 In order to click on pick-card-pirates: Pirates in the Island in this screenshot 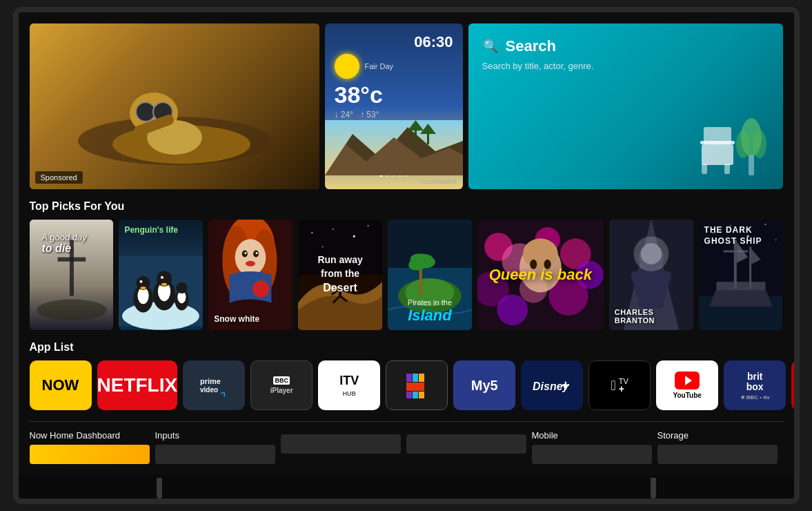, I will do `click(430, 275)`.